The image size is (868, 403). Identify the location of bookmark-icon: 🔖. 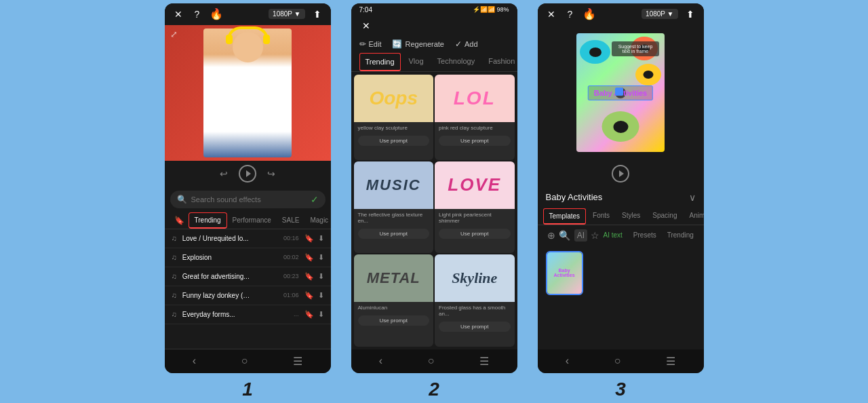
(179, 220).